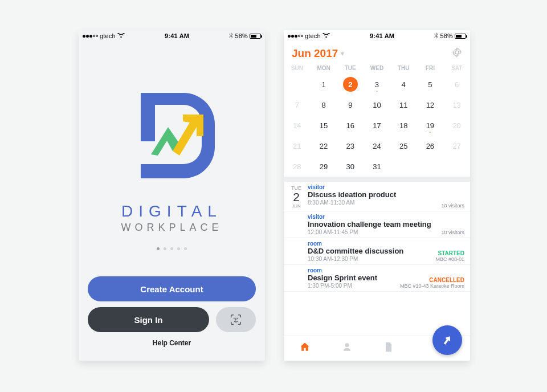 This screenshot has width=547, height=392. Describe the element at coordinates (431, 84) in the screenshot. I see `calendar-day: 5` at that location.